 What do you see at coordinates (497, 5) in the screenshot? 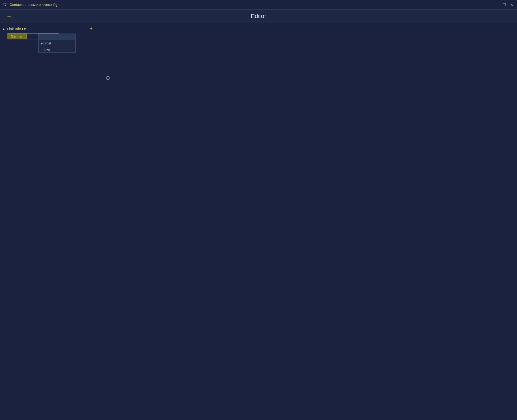
I see `minimize-button: —` at bounding box center [497, 5].